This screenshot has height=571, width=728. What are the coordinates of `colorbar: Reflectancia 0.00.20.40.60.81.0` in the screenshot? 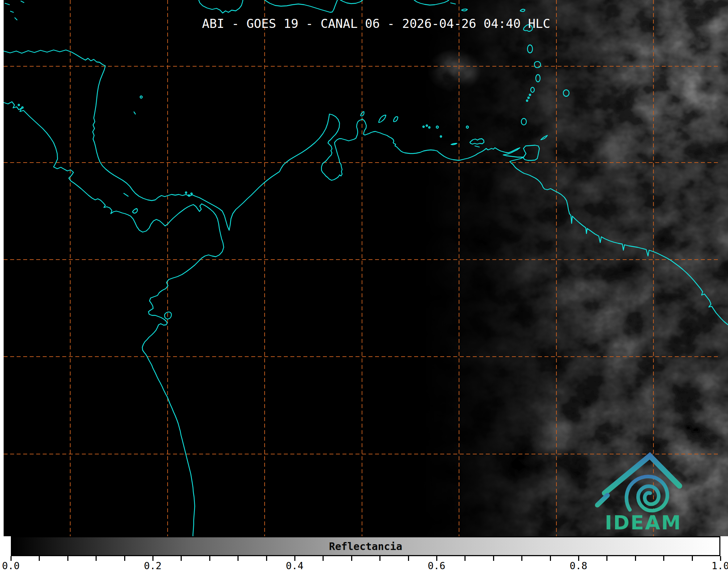 It's located at (364, 554).